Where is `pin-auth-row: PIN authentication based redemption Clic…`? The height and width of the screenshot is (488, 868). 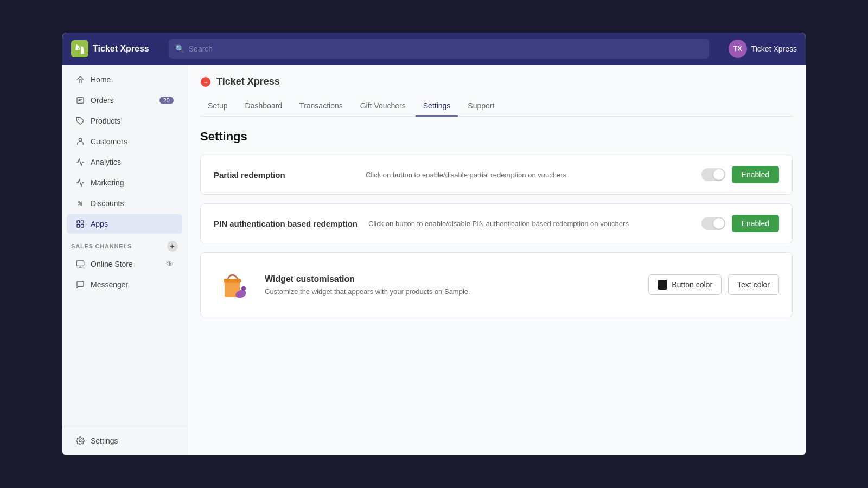 pin-auth-row: PIN authentication based redemption Clic… is located at coordinates (496, 223).